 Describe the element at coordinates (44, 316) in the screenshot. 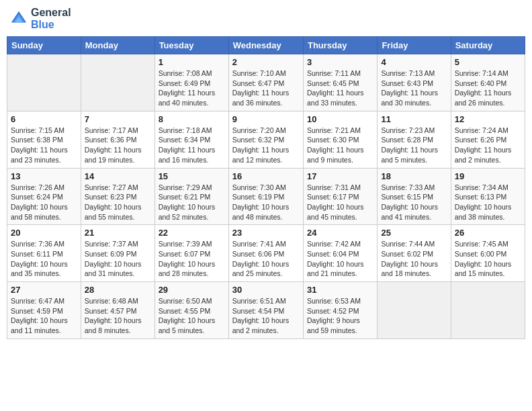

I see `day-info: Sunrise: 6:47 AM Sunset: 4:59 PM Dayligh…` at that location.